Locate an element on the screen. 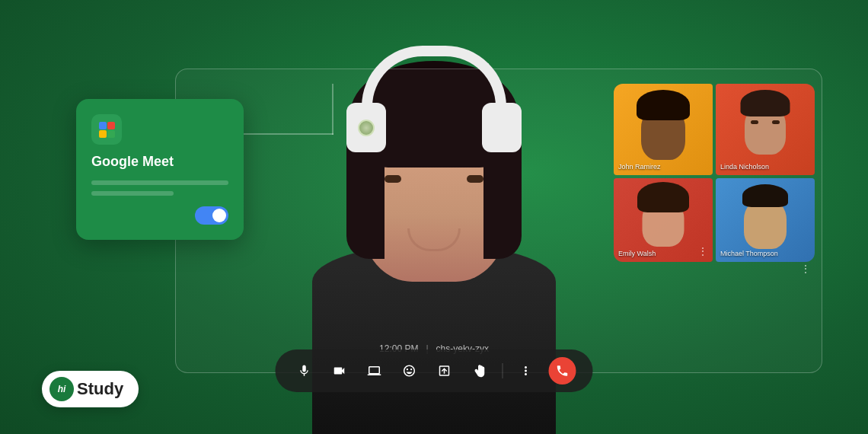 The height and width of the screenshot is (434, 868). raise-hand-button is located at coordinates (480, 371).